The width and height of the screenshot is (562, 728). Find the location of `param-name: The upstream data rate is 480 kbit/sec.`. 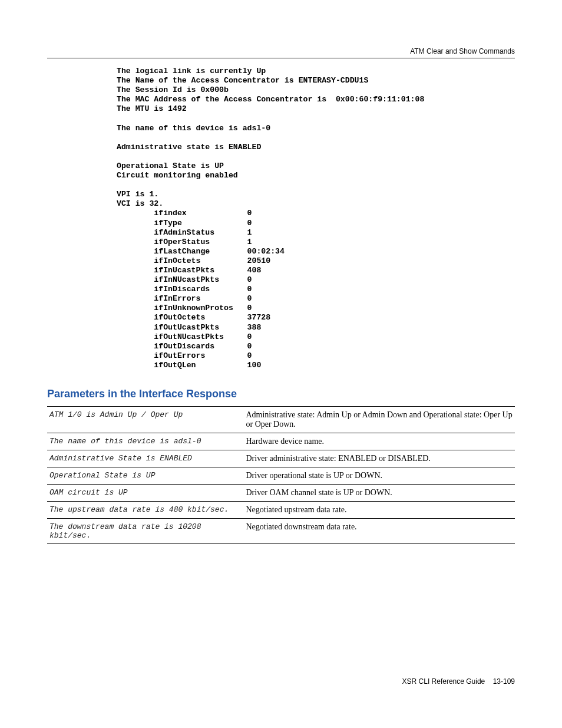

param-name: The upstream data rate is 480 kbit/sec. is located at coordinates (145, 510).